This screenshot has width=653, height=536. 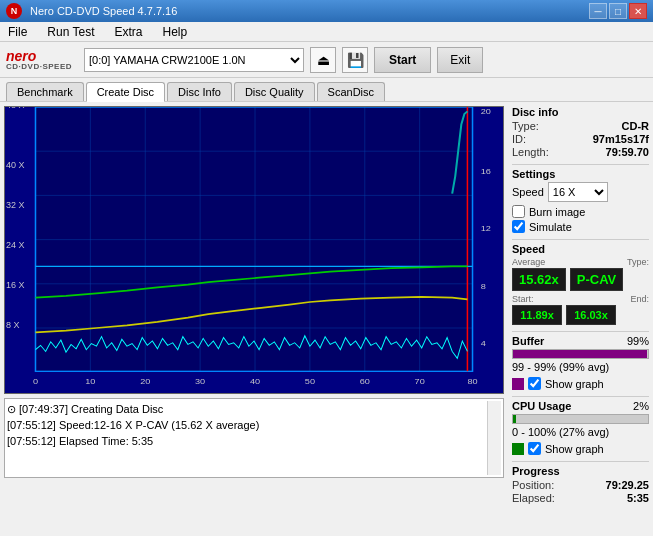 What do you see at coordinates (420, 382) in the screenshot?
I see `svg-text: 70` at bounding box center [420, 382].